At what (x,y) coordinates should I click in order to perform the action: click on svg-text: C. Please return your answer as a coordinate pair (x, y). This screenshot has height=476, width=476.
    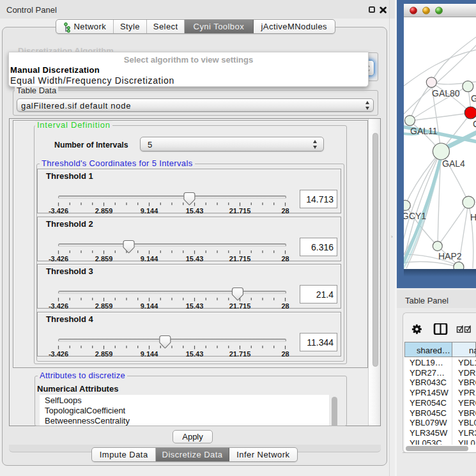
    Looking at the image, I should click on (474, 124).